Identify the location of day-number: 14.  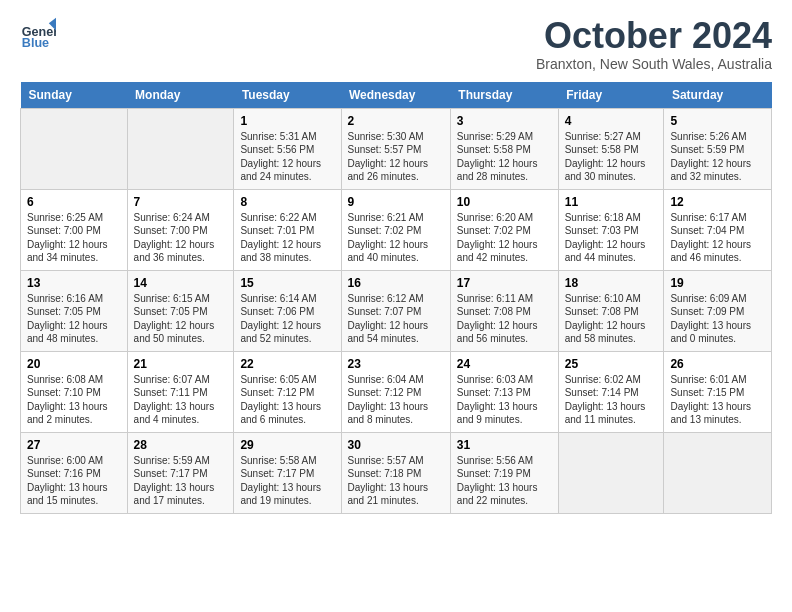
(181, 283).